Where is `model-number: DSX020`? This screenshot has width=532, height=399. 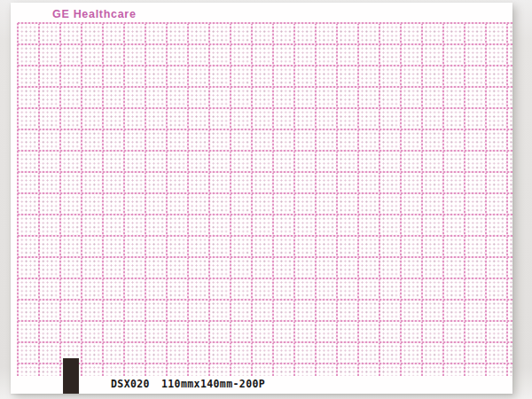 model-number: DSX020 is located at coordinates (130, 384).